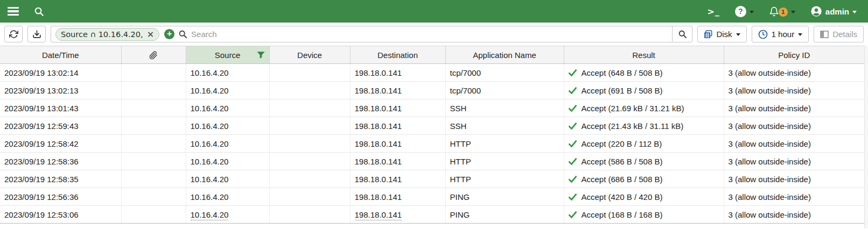 This screenshot has height=237, width=868. I want to click on table-row: 2023/09/19 12:58:36 10.16.4.20 198.18.0.…, so click(432, 161).